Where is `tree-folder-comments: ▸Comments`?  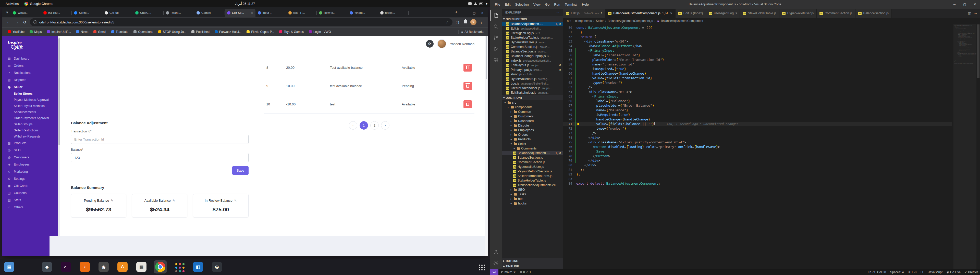 tree-folder-comments: ▸Comments is located at coordinates (533, 149).